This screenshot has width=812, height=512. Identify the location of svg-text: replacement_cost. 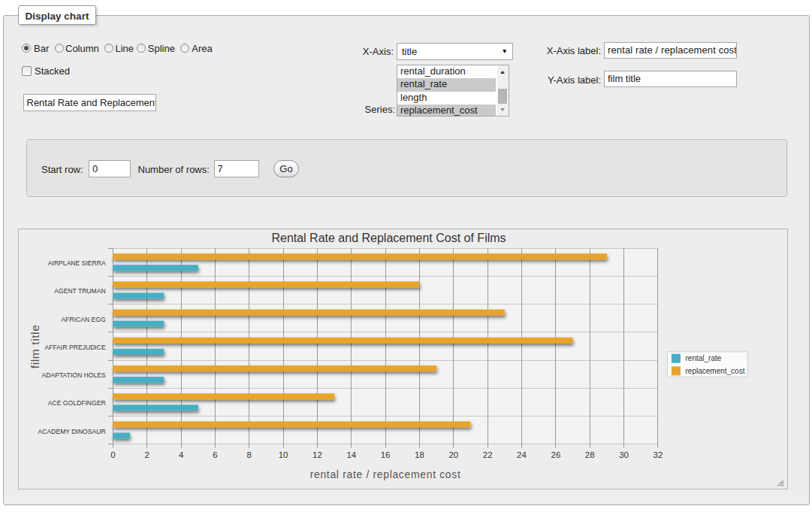
(715, 371).